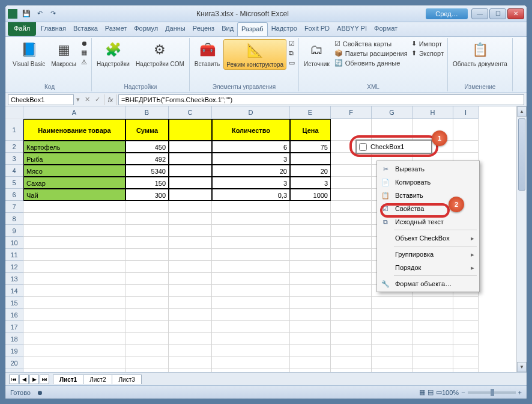 This screenshot has height=404, width=532. What do you see at coordinates (317, 54) in the screenshot?
I see `xml-source-button: 🗂Источник` at bounding box center [317, 54].